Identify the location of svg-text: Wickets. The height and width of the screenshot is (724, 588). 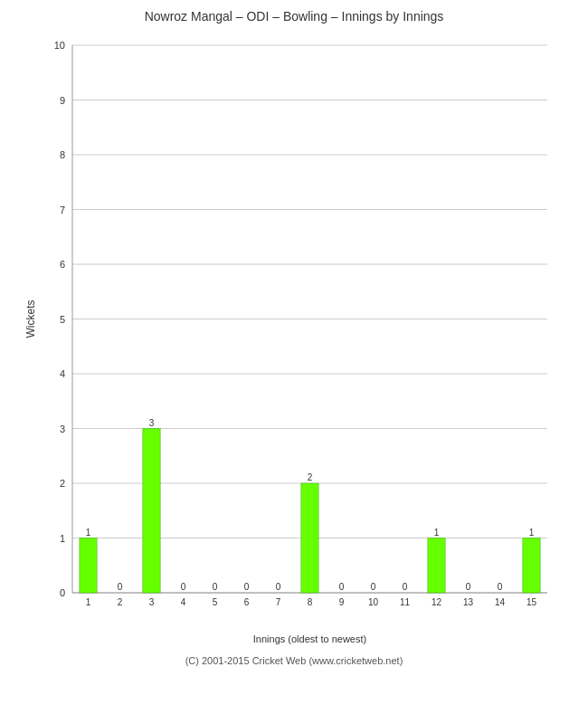
(31, 319).